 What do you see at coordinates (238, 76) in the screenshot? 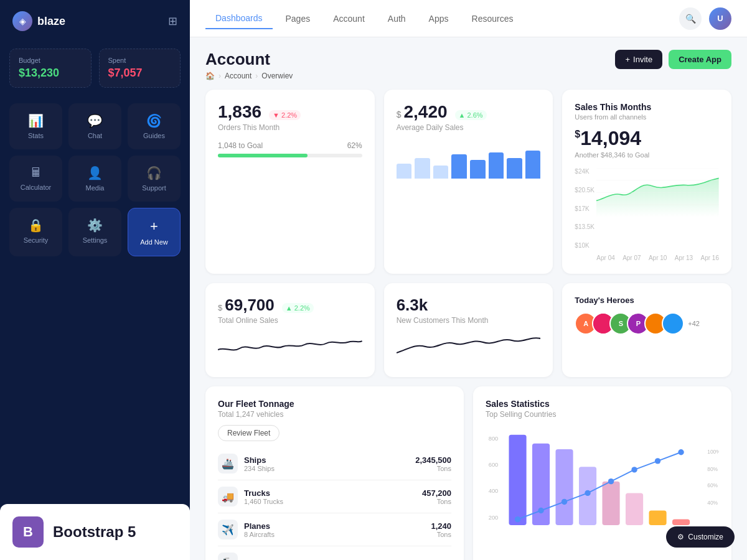
I see `breadcrumb-account: Account` at bounding box center [238, 76].